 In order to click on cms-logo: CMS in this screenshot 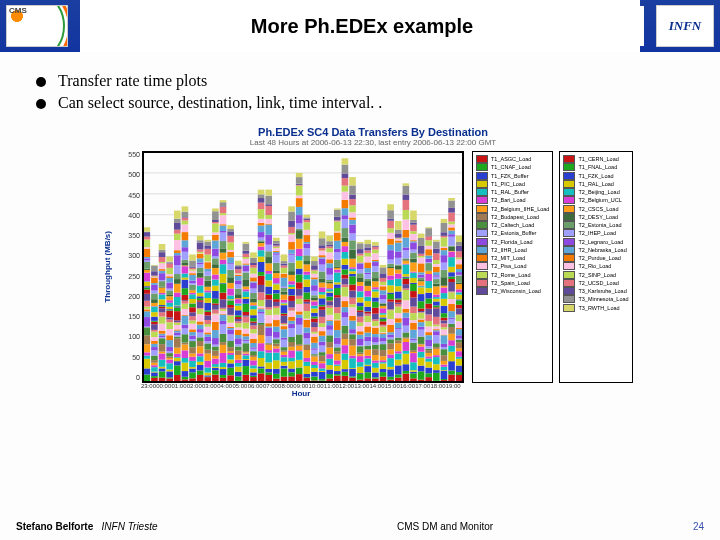, I will do `click(37, 26)`.